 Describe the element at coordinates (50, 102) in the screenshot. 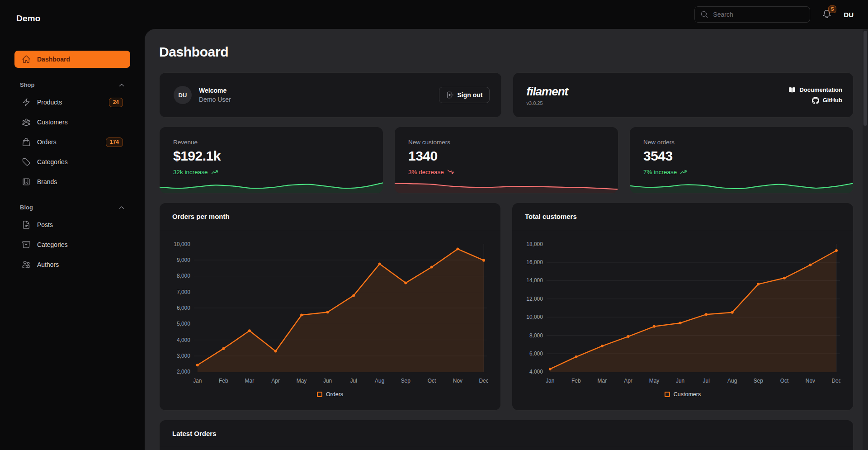

I see `sidebar-item-label: Products` at that location.